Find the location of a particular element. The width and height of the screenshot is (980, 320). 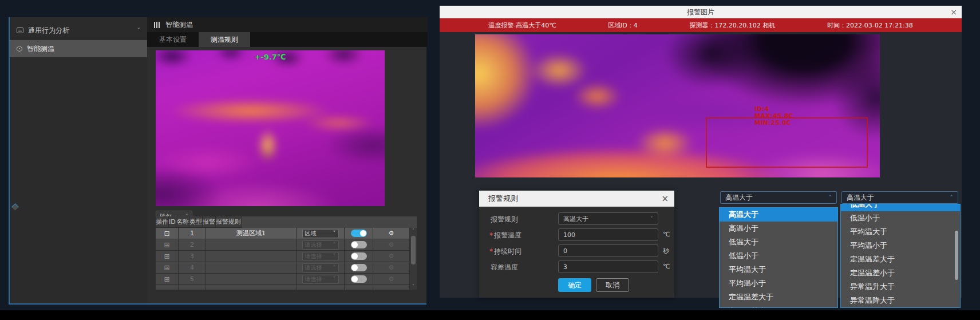

alarm-type-text: 温度报警-高温大于40℃ is located at coordinates (522, 25).